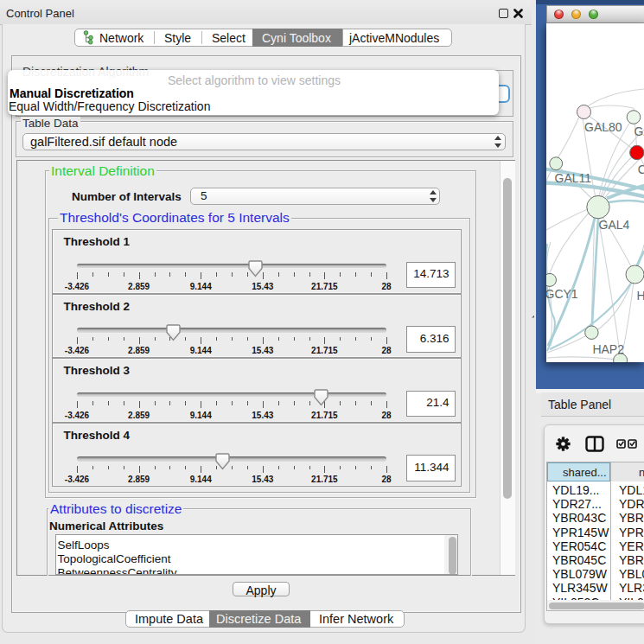 Image resolution: width=644 pixels, height=644 pixels. Describe the element at coordinates (562, 294) in the screenshot. I see `svg-text: GCY1` at that location.